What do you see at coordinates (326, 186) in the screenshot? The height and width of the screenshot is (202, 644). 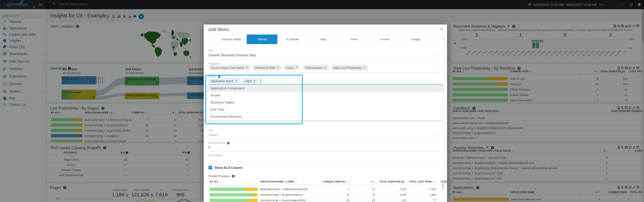 I see `column-resize-handles: //////////////` at bounding box center [326, 186].